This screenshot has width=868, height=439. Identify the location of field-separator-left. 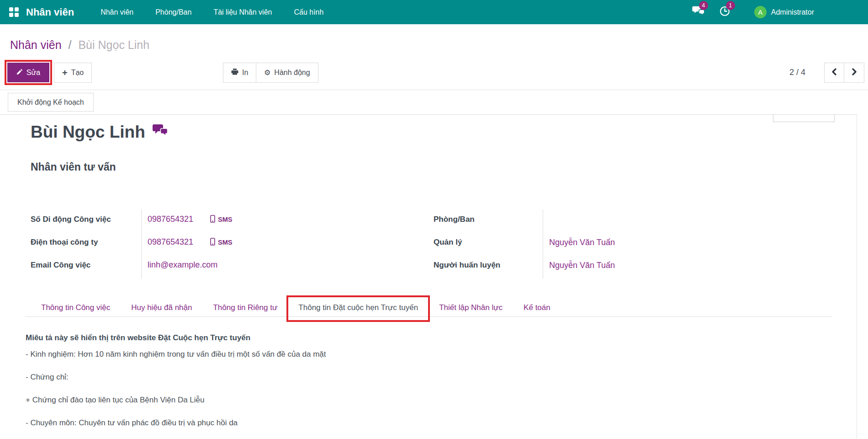
(142, 244).